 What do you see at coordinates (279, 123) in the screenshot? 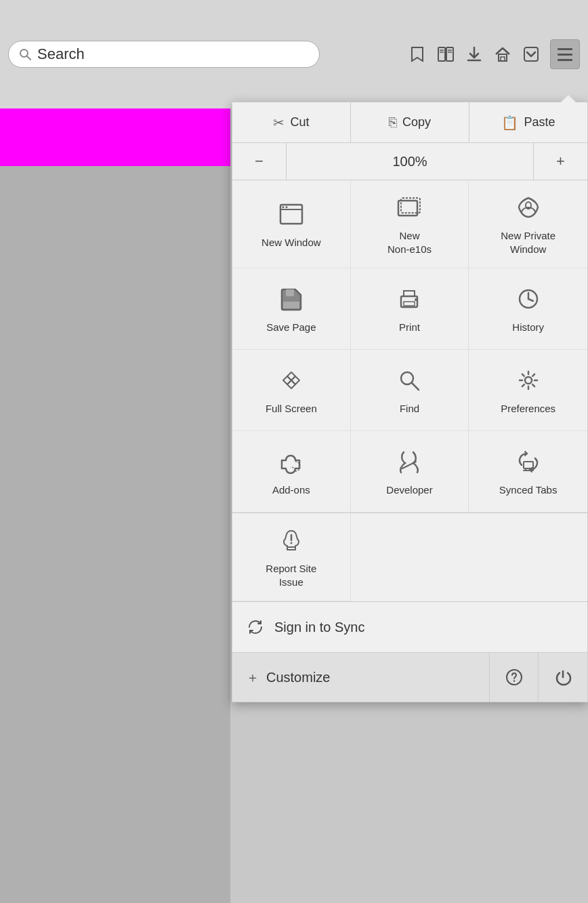
I see `cut-icon: ✂` at bounding box center [279, 123].